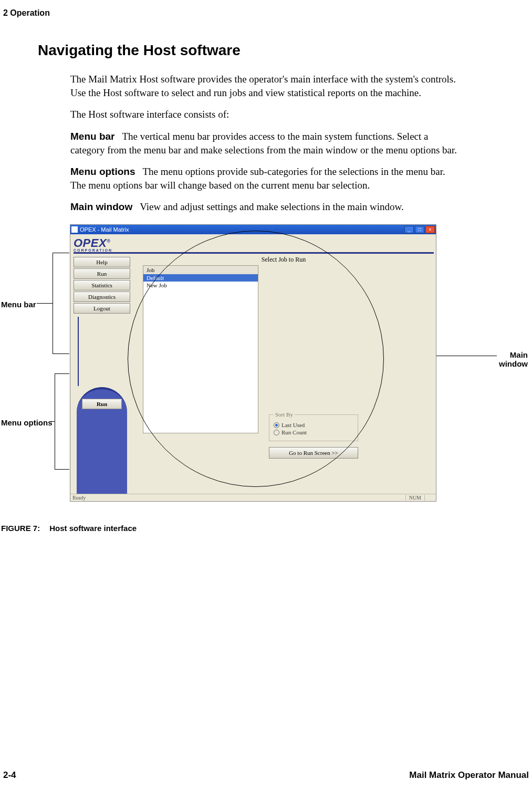 Image resolution: width=532 pixels, height=790 pixels. I want to click on callout-main-window: Main window, so click(514, 359).